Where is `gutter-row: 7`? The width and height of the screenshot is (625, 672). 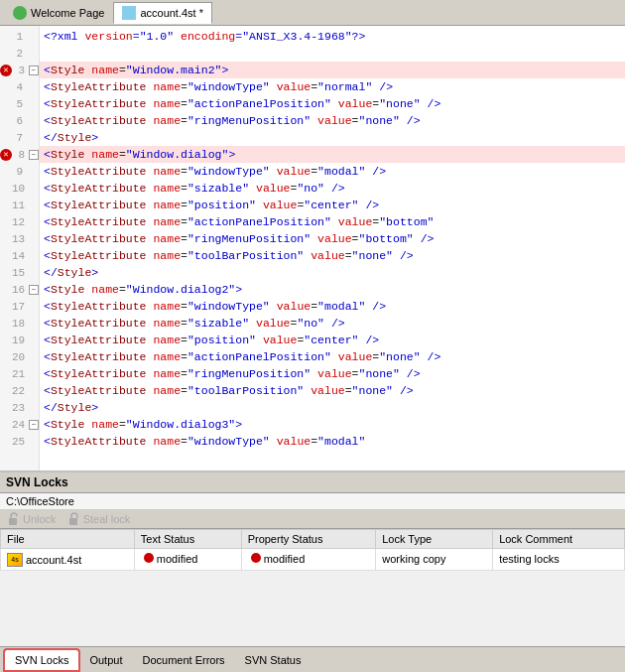 gutter-row: 7 is located at coordinates (20, 137).